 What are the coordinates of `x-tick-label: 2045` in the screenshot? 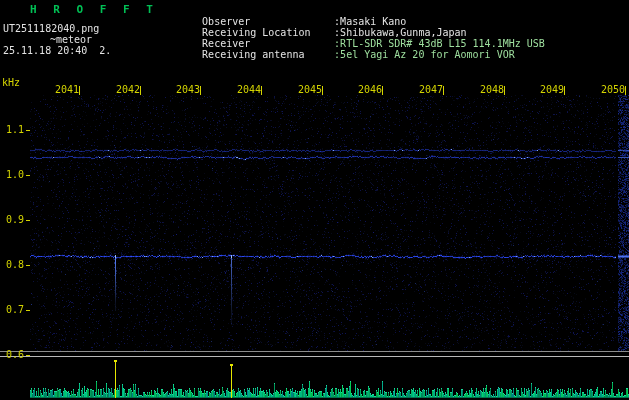 It's located at (310, 90).